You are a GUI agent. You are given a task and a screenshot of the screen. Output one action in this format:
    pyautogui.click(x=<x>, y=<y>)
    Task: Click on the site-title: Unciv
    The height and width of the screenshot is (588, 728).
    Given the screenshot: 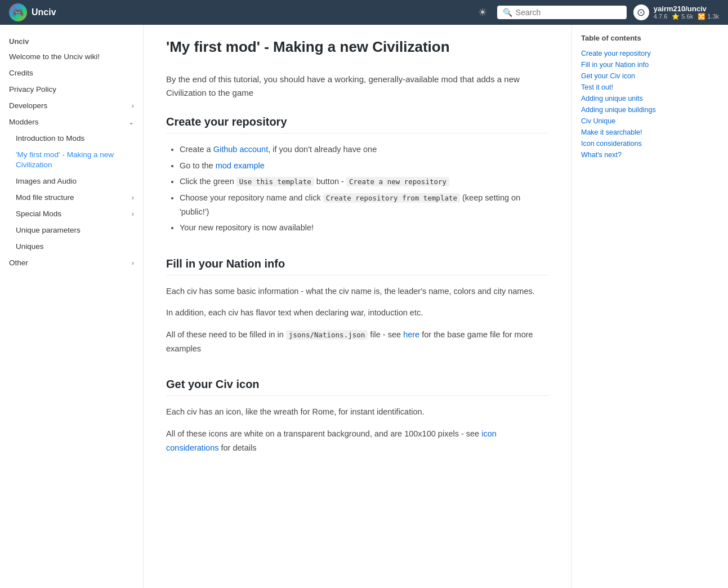 What is the action you would take?
    pyautogui.click(x=44, y=12)
    